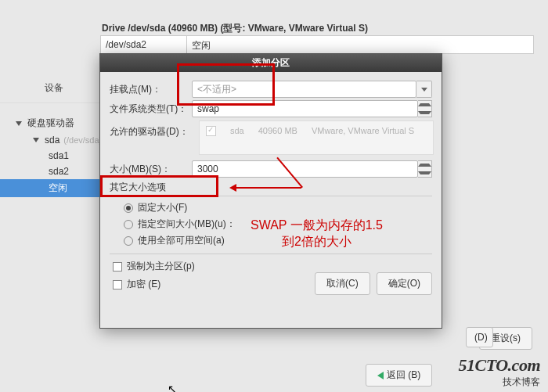 The image size is (548, 392). I want to click on tree-label: sda1, so click(59, 156).